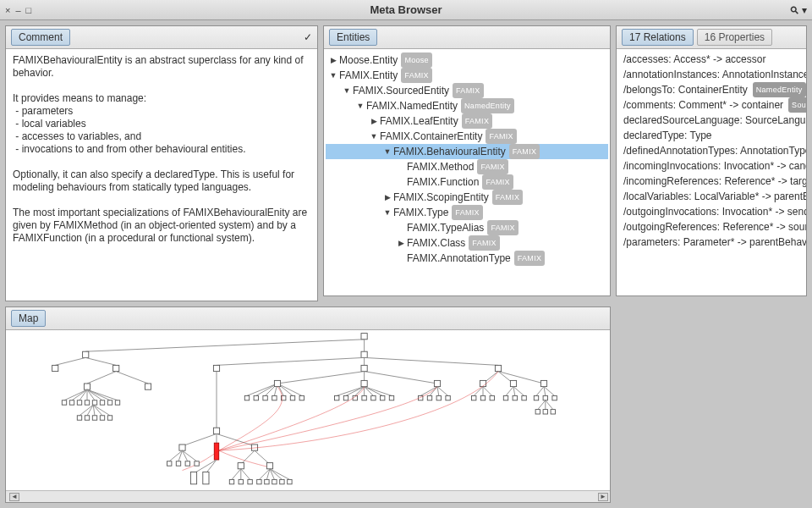 This screenshot has height=508, width=812. What do you see at coordinates (467, 167) in the screenshot?
I see `tree-item: FAMIX.MethodFAMIX` at bounding box center [467, 167].